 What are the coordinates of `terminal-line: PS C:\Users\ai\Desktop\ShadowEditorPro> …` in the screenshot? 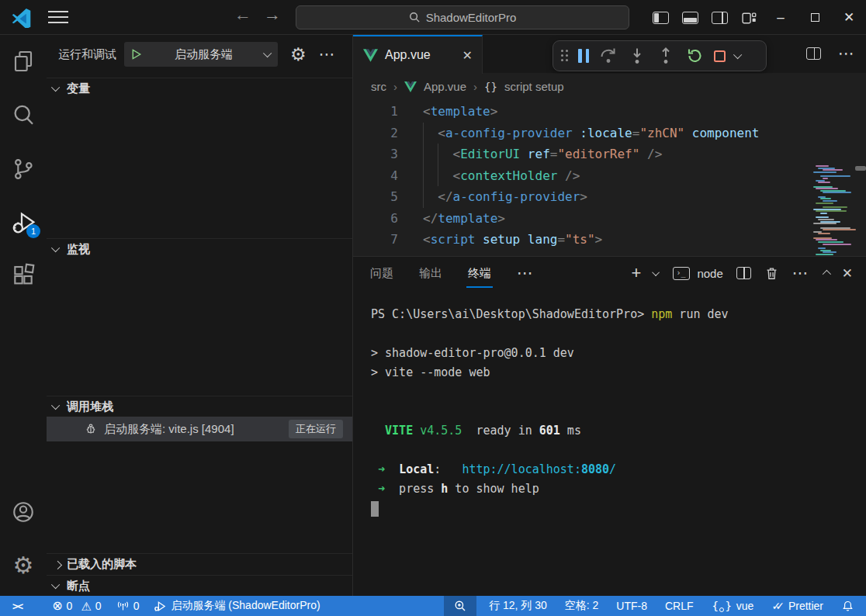 It's located at (618, 315).